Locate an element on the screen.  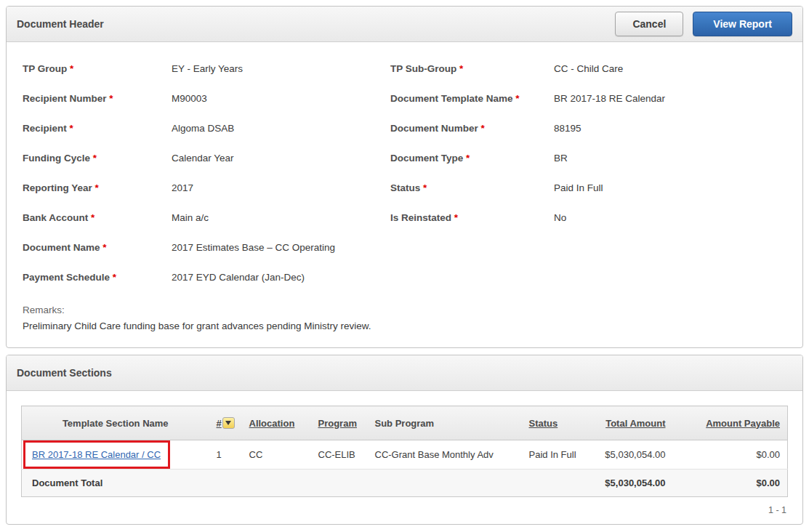
cell-program: CC-ELIB is located at coordinates (339, 455).